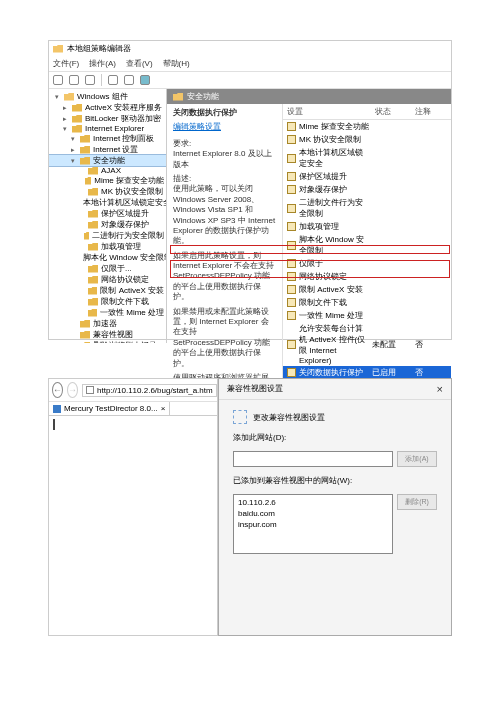 The height and width of the screenshot is (707, 500). Describe the element at coordinates (102, 80) in the screenshot. I see `separator` at that location.